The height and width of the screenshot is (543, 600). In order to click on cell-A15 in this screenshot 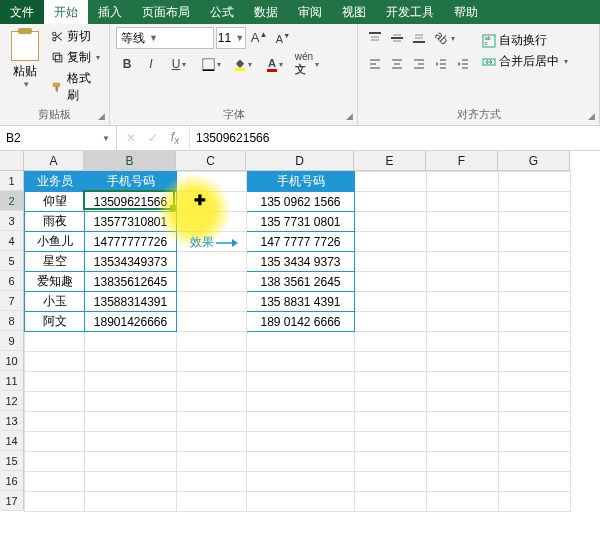, I will do `click(55, 462)`.